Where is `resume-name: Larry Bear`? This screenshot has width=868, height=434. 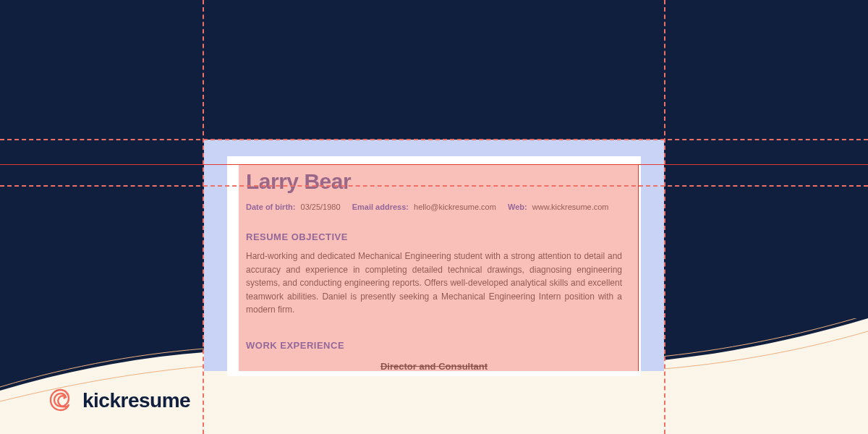
resume-name: Larry Bear is located at coordinates (434, 182).